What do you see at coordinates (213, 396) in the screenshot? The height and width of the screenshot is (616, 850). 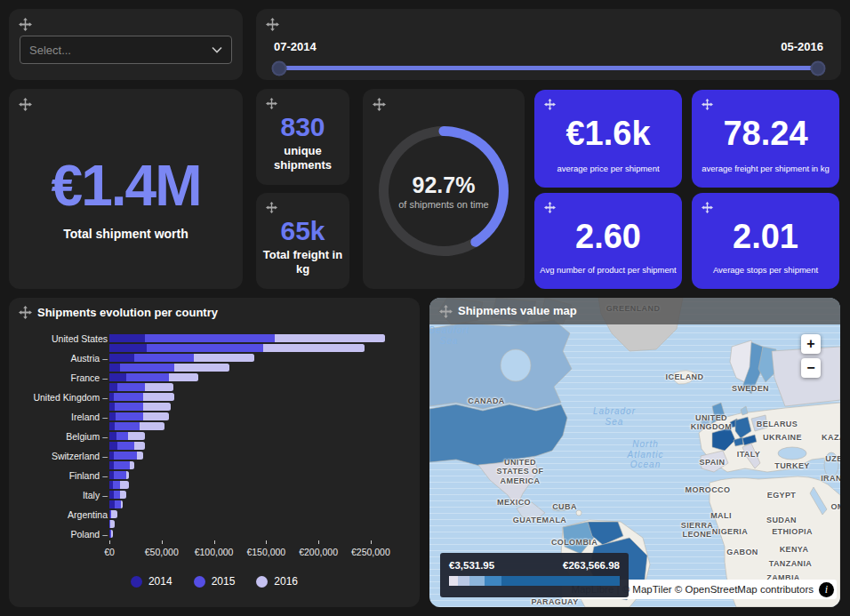 I see `bar-row: United Kingdom–` at bounding box center [213, 396].